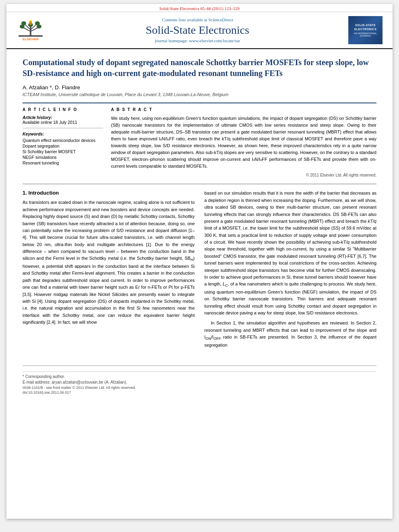 The image size is (399, 532). What do you see at coordinates (197, 30) in the screenshot?
I see `journal-title-area: Contents lists available at ScienceDirec…` at bounding box center [197, 30].